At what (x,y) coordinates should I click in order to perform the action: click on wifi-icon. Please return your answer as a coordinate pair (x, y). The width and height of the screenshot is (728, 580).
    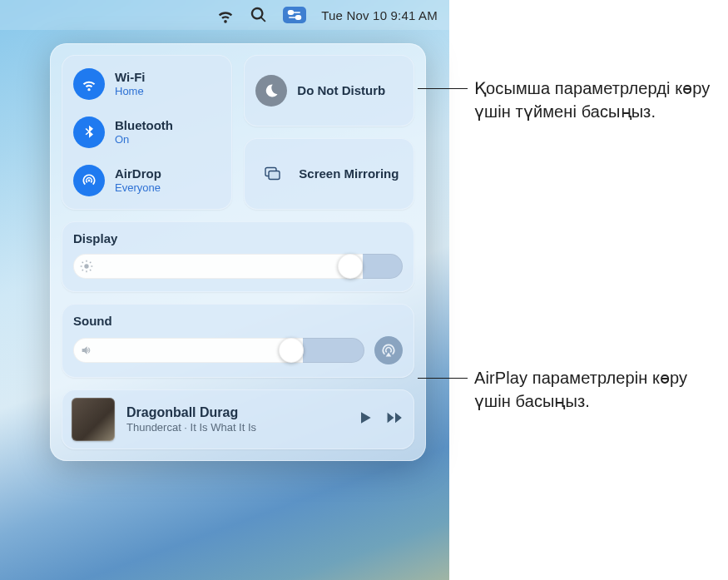
    Looking at the image, I should click on (89, 84).